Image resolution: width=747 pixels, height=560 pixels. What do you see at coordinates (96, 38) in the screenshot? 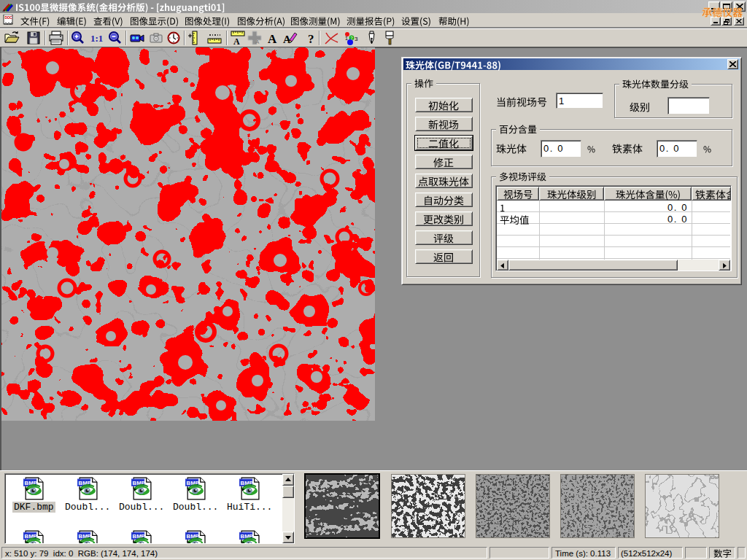
I see `svg-text: 1:1` at bounding box center [96, 38].